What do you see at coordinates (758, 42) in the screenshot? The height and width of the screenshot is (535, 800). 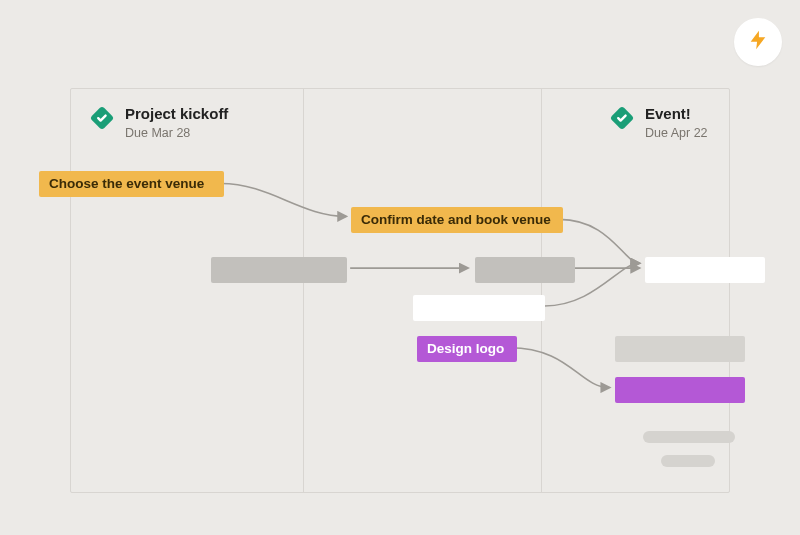 I see `lightning-icon` at bounding box center [758, 42].